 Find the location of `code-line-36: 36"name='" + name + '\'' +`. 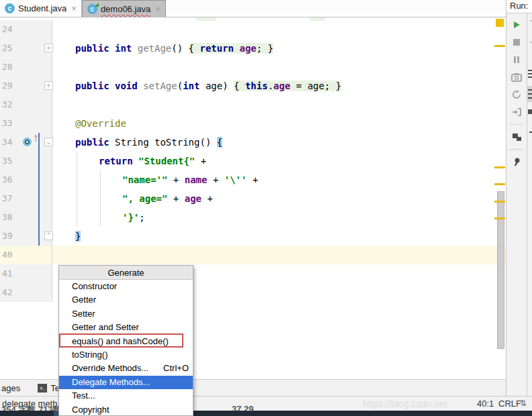

code-line-36: 36"name='" + name + '\'' + is located at coordinates (253, 180).